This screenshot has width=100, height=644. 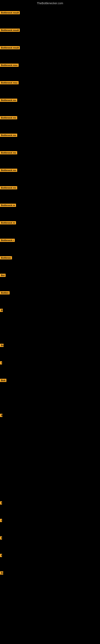 I want to click on bottleneck-badge-5: Bottleneck resu, so click(x=9, y=82).